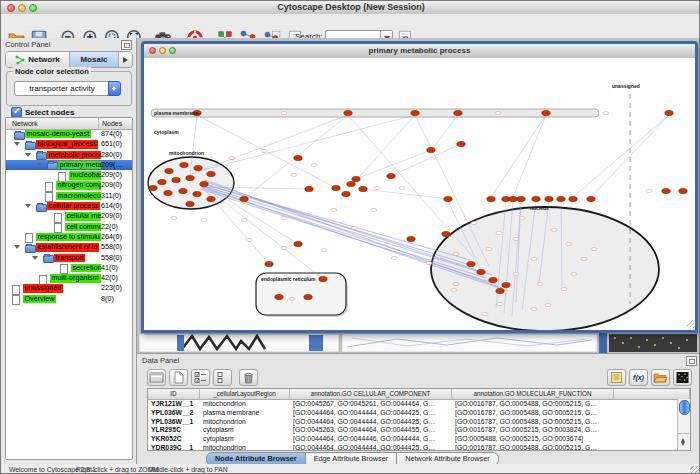  I want to click on notes-icon, so click(616, 378).